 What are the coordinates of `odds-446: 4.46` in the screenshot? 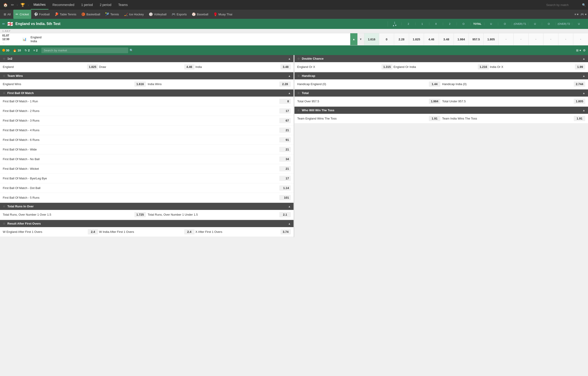 It's located at (431, 39).